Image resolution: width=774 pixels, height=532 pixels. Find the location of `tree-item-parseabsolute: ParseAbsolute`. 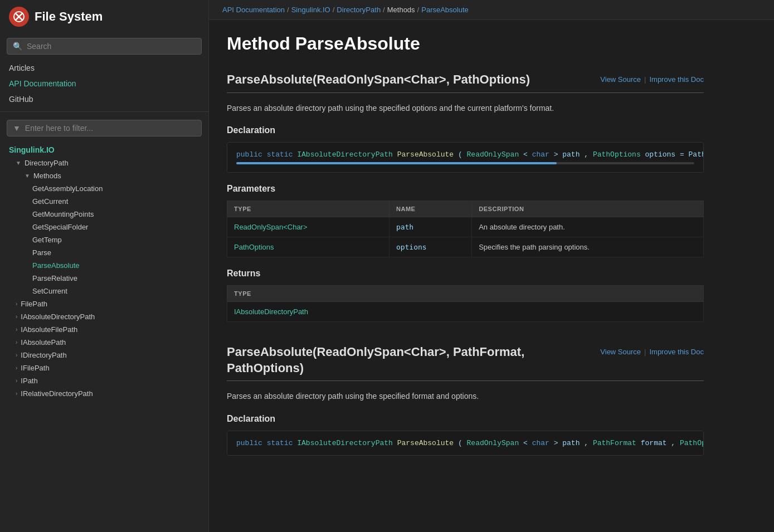

tree-item-parseabsolute: ParseAbsolute is located at coordinates (104, 265).